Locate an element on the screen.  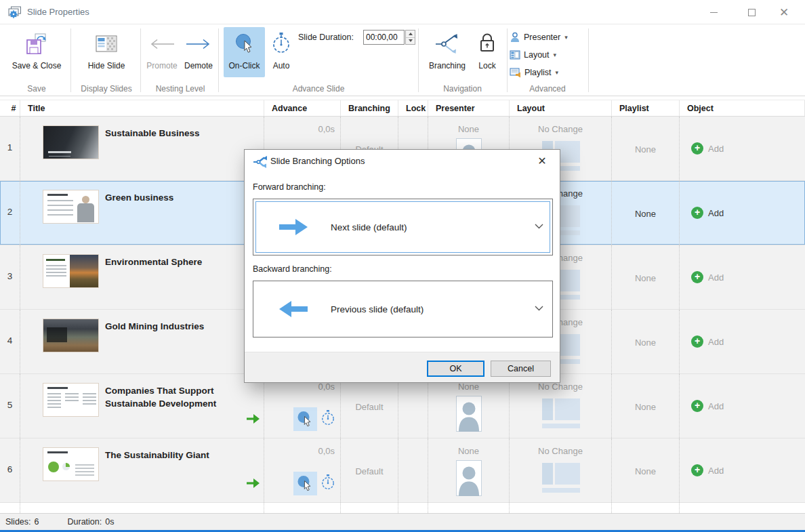
presenter-button: Presenter ▾ is located at coordinates (539, 37).